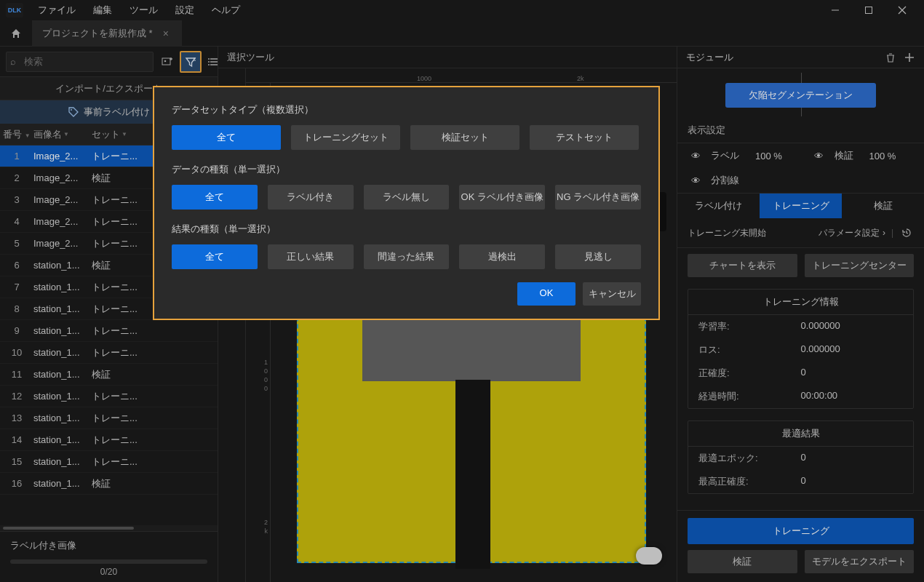 This screenshot has width=924, height=582. What do you see at coordinates (215, 197) in the screenshot?
I see `filter-all-data: 全て` at bounding box center [215, 197].